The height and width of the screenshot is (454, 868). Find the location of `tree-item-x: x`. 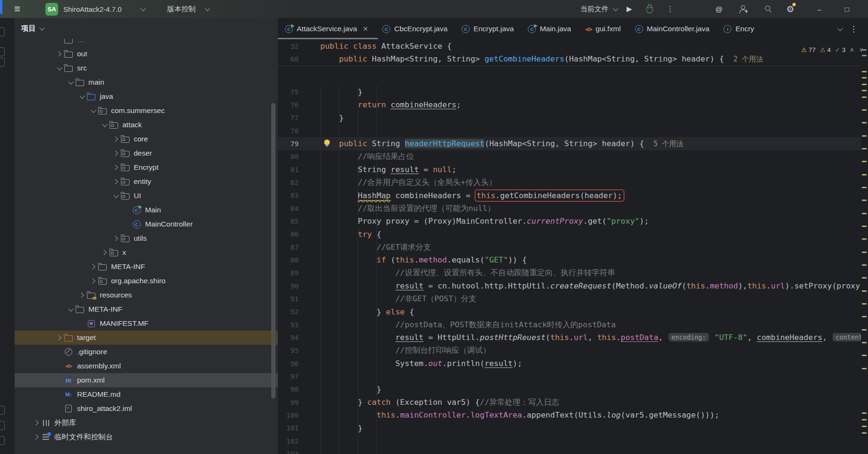

tree-item-x: x is located at coordinates (146, 253).